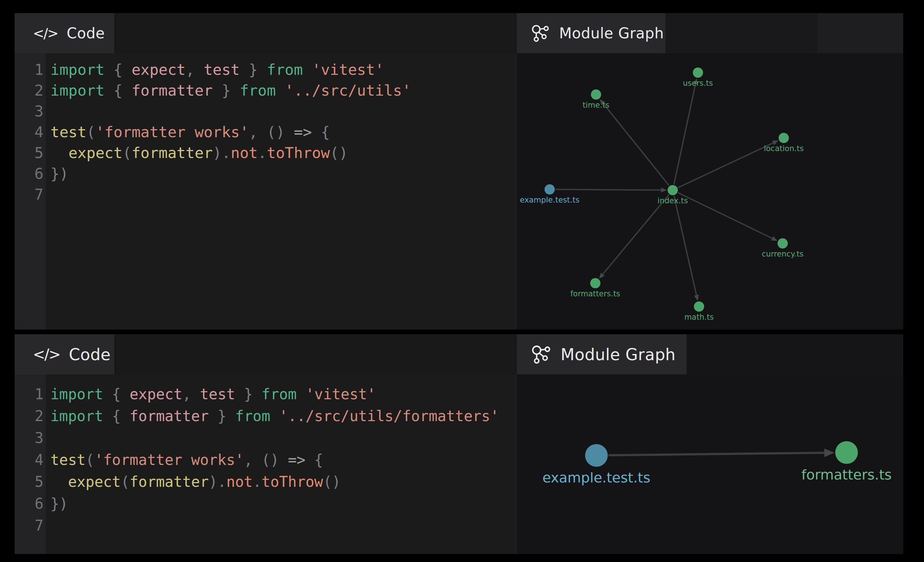 This screenshot has height=562, width=924. What do you see at coordinates (673, 201) in the screenshot?
I see `graph-node-label: index.ts` at bounding box center [673, 201].